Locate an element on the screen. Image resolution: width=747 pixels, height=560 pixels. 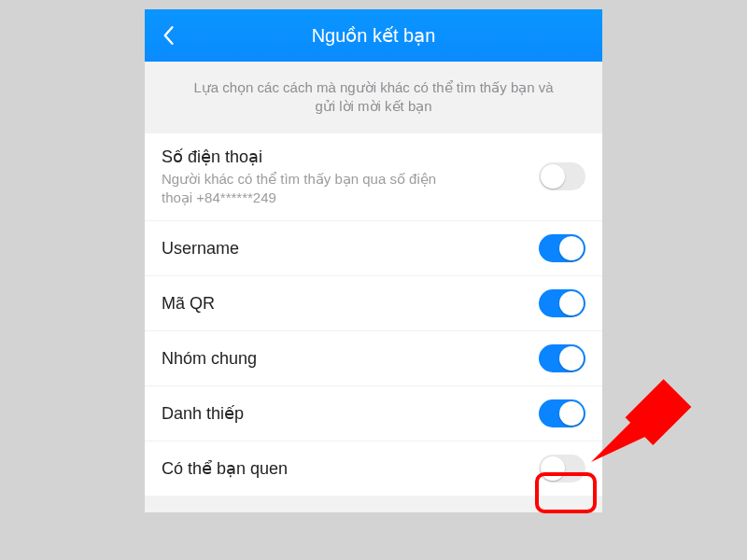
toggle-people-you-may-know is located at coordinates (562, 469).